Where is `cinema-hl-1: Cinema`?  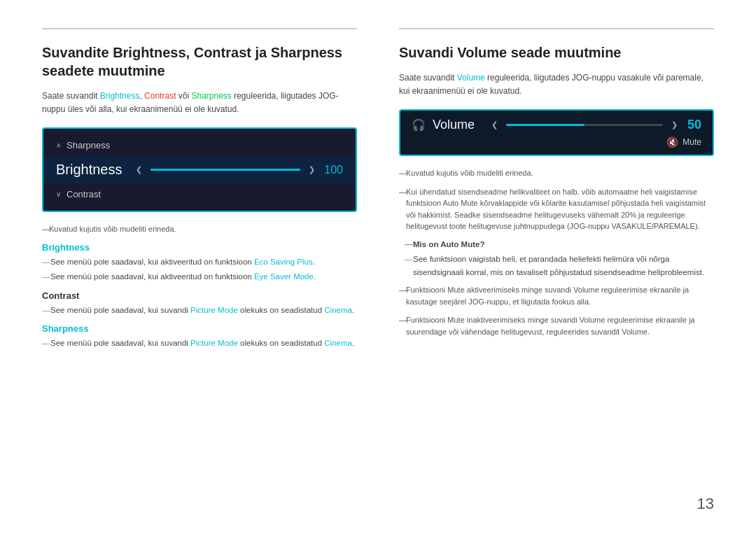 cinema-hl-1: Cinema is located at coordinates (338, 310).